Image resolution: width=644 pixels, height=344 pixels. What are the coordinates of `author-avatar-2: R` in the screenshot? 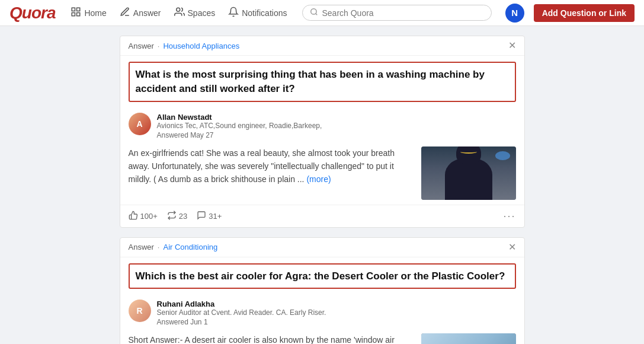 It's located at (140, 311).